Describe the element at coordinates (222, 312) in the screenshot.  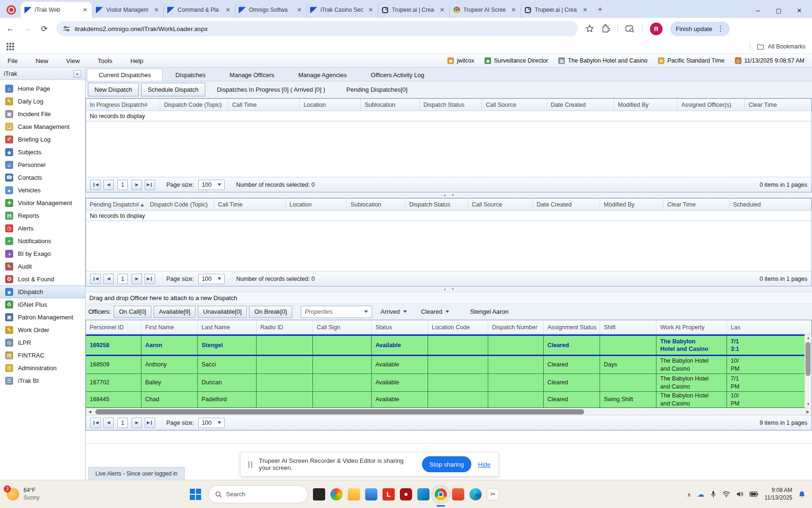
I see `officer-status-button: Unavailable[0]` at that location.